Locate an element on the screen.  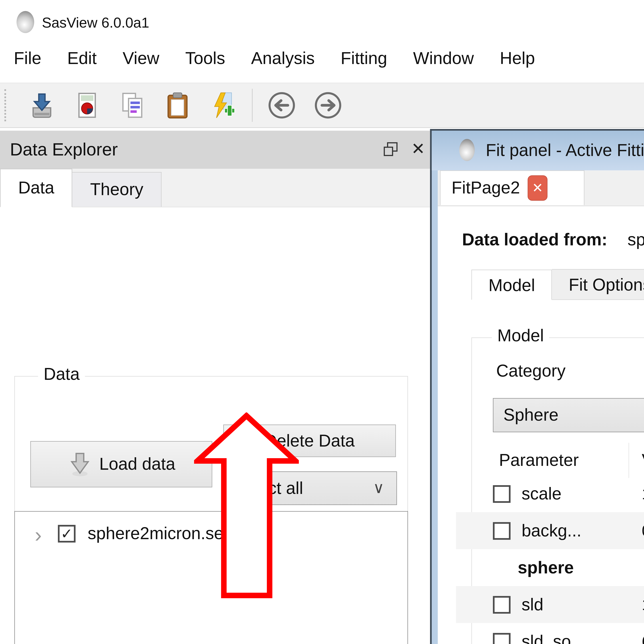
tab-theory: Theory is located at coordinates (117, 189).